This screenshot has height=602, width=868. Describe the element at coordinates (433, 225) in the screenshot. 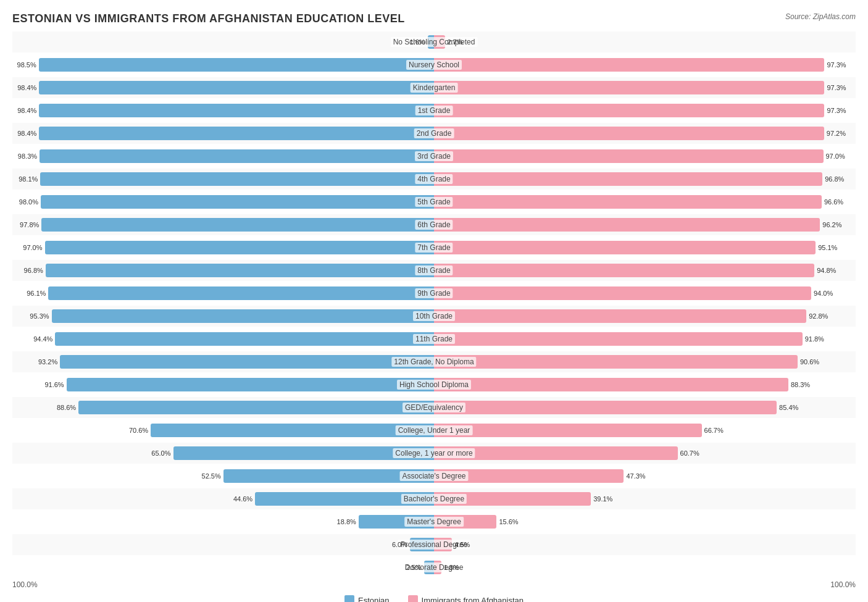

I see `row-label: 6th Grade` at that location.